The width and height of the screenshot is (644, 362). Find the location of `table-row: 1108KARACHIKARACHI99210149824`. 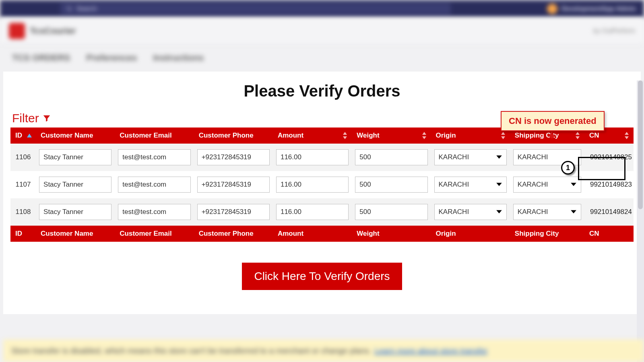

table-row: 1108KARACHIKARACHI99210149824 is located at coordinates (322, 212).